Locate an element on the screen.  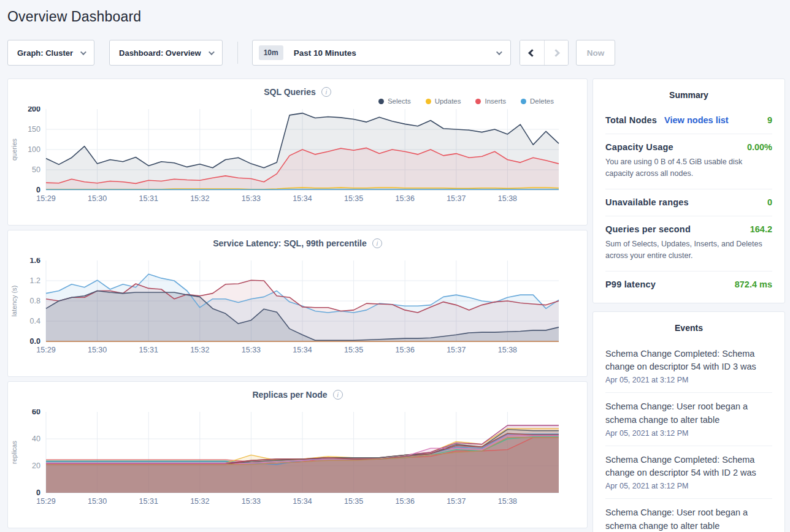
unavailable-ranges-label: Unavailable ranges is located at coordinates (647, 202).